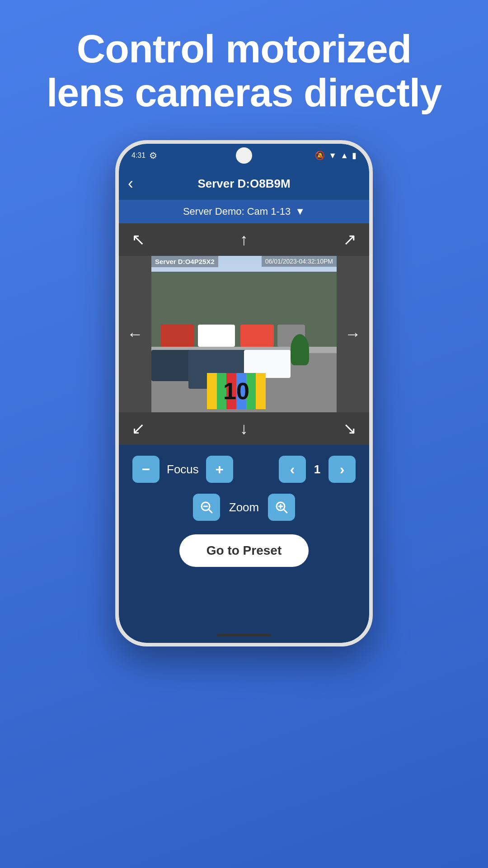  Describe the element at coordinates (244, 469) in the screenshot. I see `focus-row: − Focus + ‹ 1 ›` at that location.